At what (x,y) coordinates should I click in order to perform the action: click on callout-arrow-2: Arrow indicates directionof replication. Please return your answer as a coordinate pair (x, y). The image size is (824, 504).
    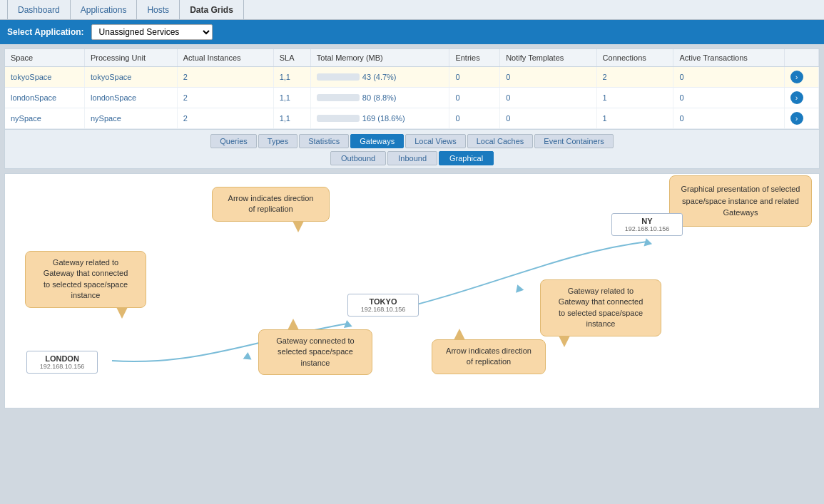
    Looking at the image, I should click on (489, 356).